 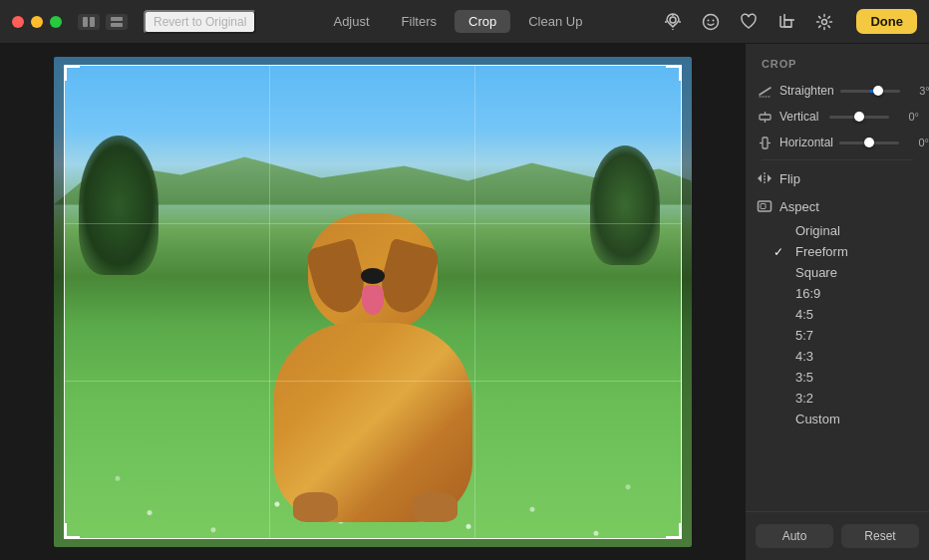 I want to click on location-icon, so click(x=673, y=22).